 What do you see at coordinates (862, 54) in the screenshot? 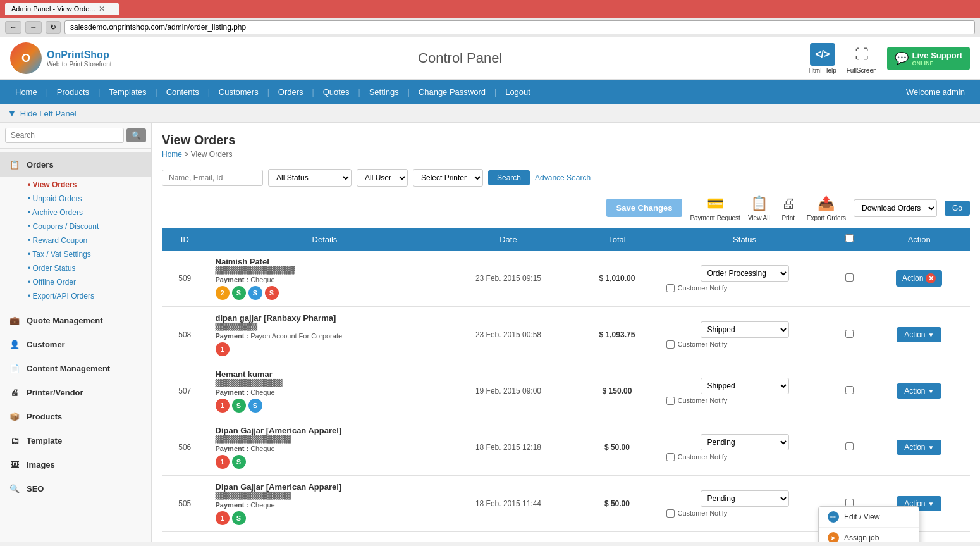
I see `fullscreen-icon: ⛶` at bounding box center [862, 54].